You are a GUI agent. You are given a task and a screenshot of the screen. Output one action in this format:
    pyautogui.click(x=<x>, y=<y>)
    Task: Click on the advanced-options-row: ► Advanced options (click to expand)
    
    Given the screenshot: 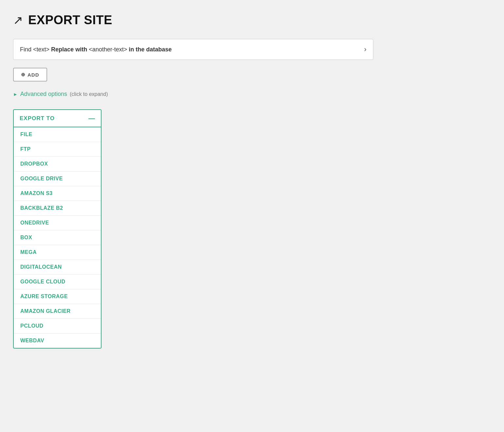 What is the action you would take?
    pyautogui.click(x=252, y=94)
    